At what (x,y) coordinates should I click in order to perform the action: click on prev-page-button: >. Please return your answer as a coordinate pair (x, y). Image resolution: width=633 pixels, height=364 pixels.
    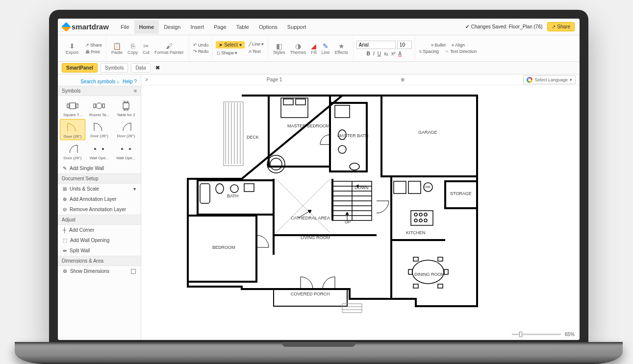
    Looking at the image, I should click on (147, 79).